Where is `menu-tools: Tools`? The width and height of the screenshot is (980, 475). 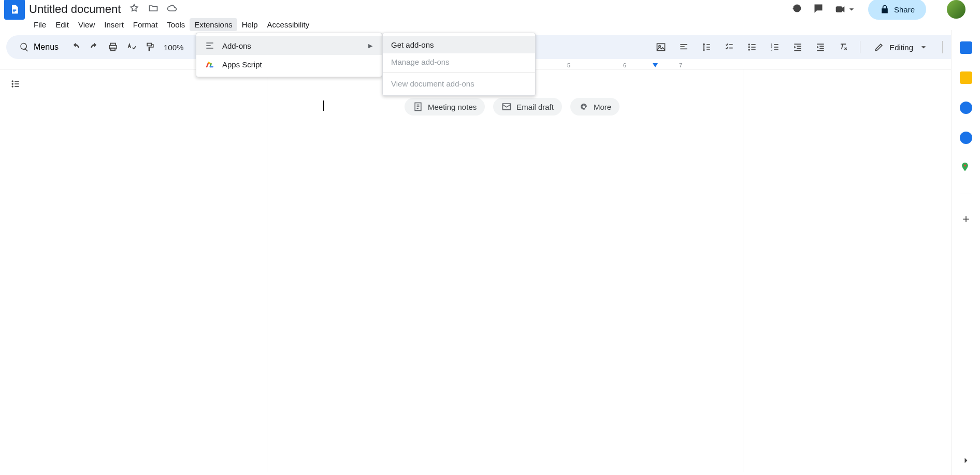
menu-tools: Tools is located at coordinates (176, 25).